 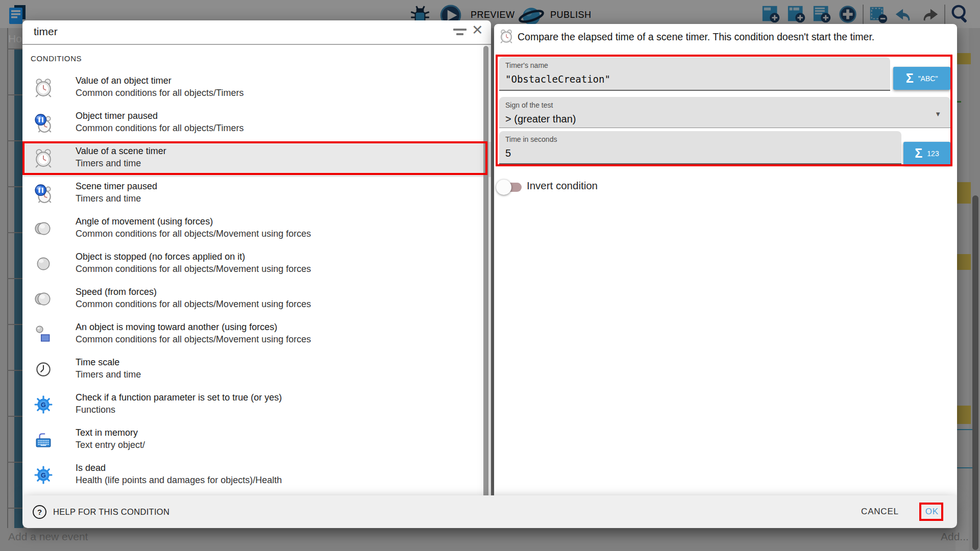 I want to click on condition-description: Compare the elapsed time of a scene time…, so click(x=696, y=37).